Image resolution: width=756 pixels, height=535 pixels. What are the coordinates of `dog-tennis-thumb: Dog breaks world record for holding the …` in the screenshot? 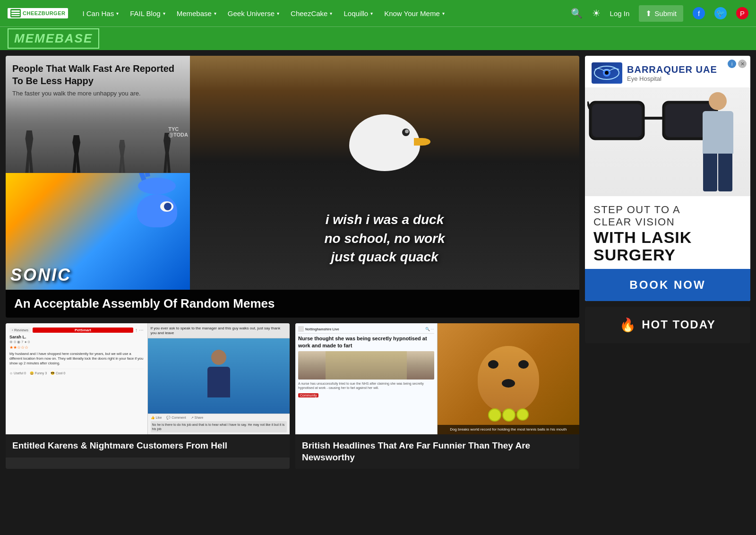 It's located at (508, 379).